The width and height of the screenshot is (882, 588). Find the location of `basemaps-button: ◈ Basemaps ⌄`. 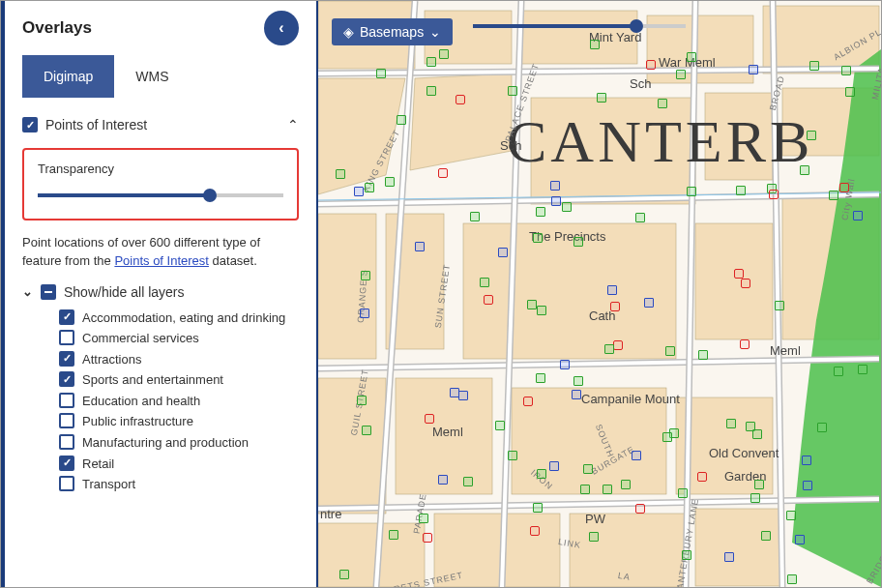

basemaps-button: ◈ Basemaps ⌄ is located at coordinates (393, 32).